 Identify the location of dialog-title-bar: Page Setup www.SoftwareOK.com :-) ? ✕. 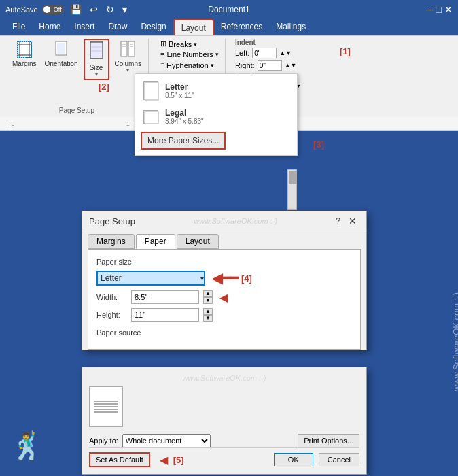
(224, 222).